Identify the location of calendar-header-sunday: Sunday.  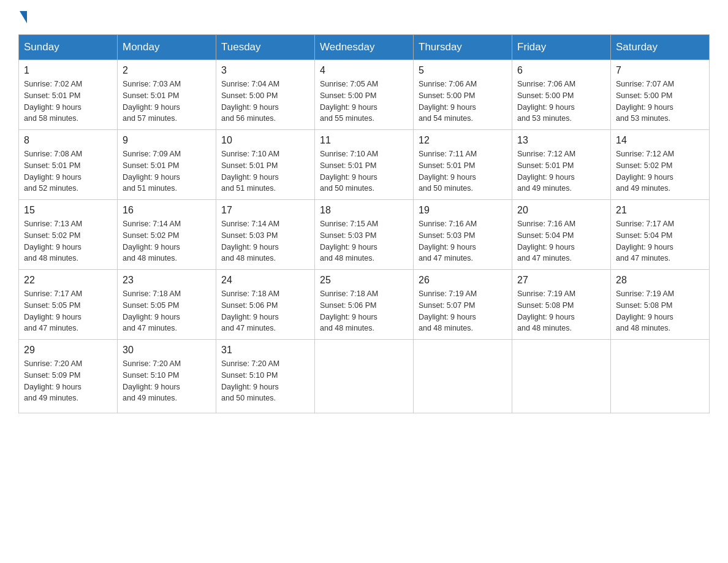
(69, 48).